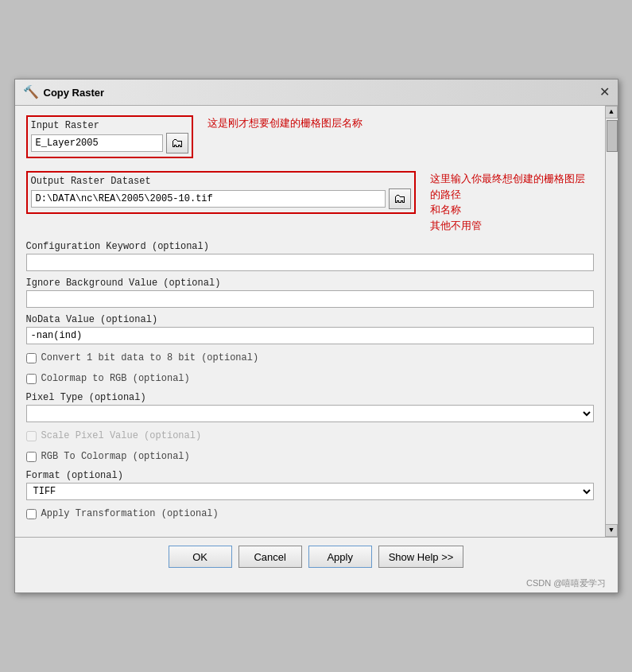  Describe the element at coordinates (310, 329) in the screenshot. I see `nodata-group: NoData Value (optional)` at that location.